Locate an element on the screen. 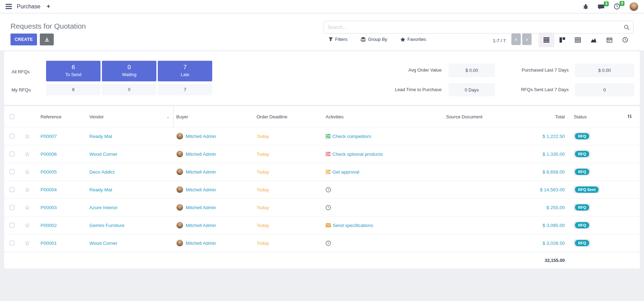 This screenshot has height=301, width=644. export-button is located at coordinates (47, 39).